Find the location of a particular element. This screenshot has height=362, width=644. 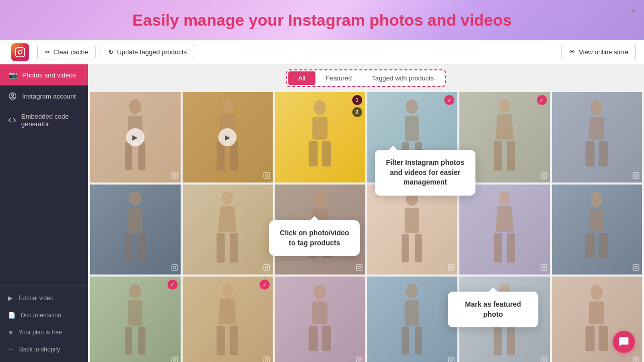

tab-featured: Featured is located at coordinates (339, 78).